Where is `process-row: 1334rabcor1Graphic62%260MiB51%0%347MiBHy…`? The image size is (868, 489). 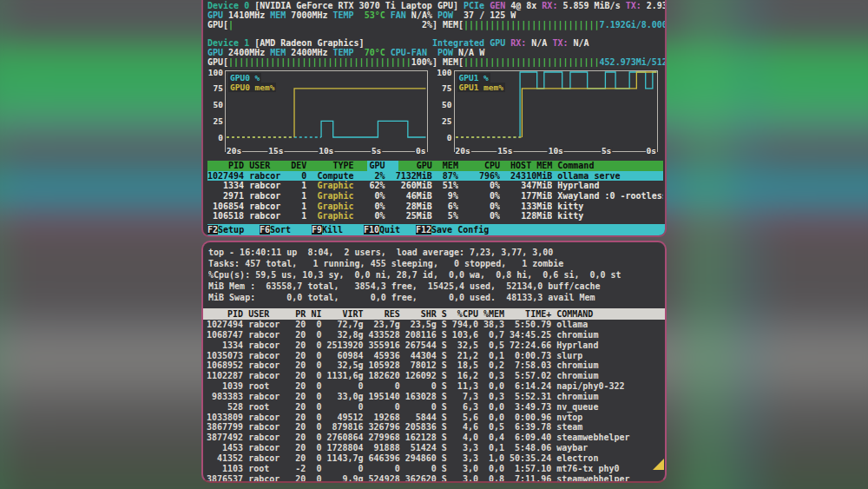 process-row: 1334rabcor1Graphic62%260MiB51%0%347MiBHy… is located at coordinates (436, 186).